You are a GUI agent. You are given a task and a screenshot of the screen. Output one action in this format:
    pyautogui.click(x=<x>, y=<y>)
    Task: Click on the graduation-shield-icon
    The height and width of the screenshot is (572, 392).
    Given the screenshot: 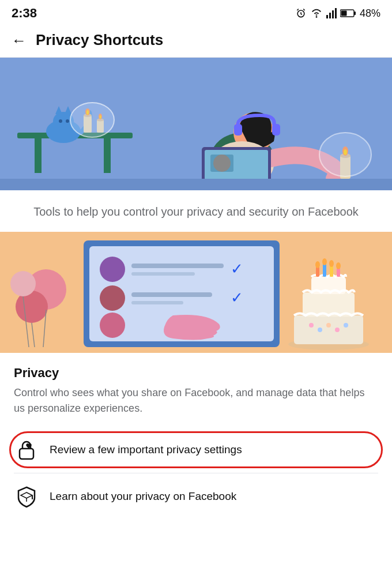 What is the action you would take?
    pyautogui.click(x=27, y=496)
    